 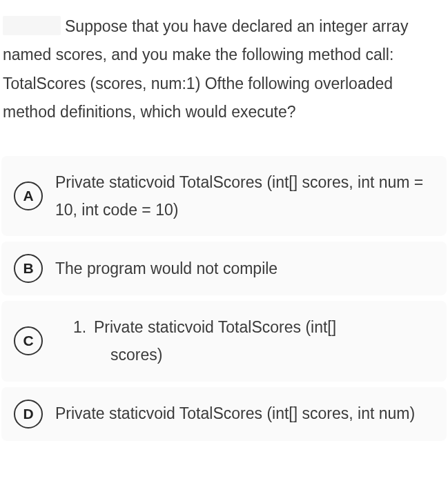 I want to click on option-text-d: Private staticvoid TotalScores (int[] sc…, so click(x=246, y=413).